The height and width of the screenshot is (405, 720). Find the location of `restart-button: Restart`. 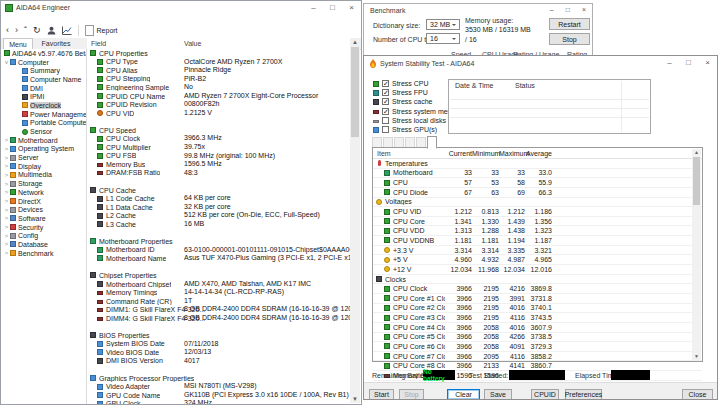

restart-button: Restart is located at coordinates (570, 24).